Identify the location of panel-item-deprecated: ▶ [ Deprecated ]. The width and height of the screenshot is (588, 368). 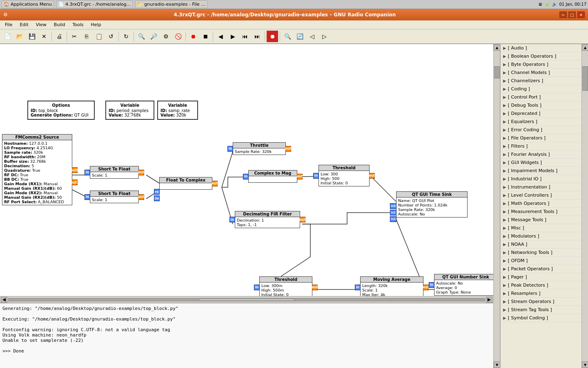
(541, 114).